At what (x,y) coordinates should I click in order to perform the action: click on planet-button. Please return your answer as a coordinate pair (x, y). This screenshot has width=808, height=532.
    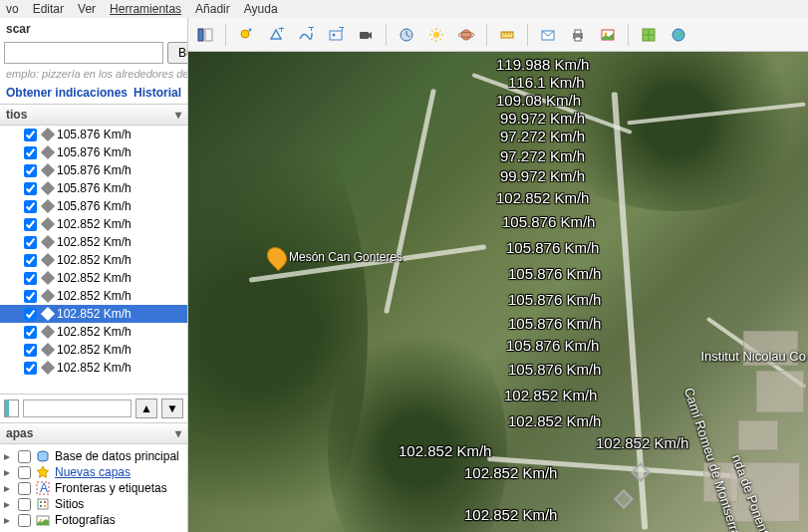
    Looking at the image, I should click on (466, 35).